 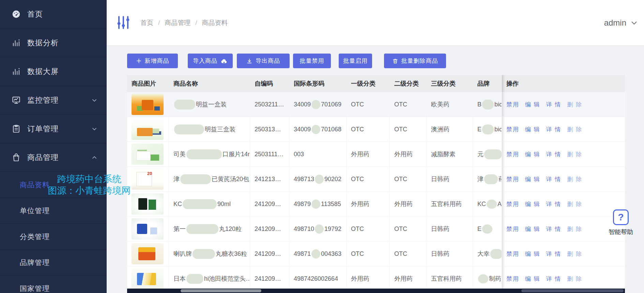 I want to click on toolbar: 新增商品导入商品导出商品批量禁用批量启用批量删除商品, so click(x=287, y=61).